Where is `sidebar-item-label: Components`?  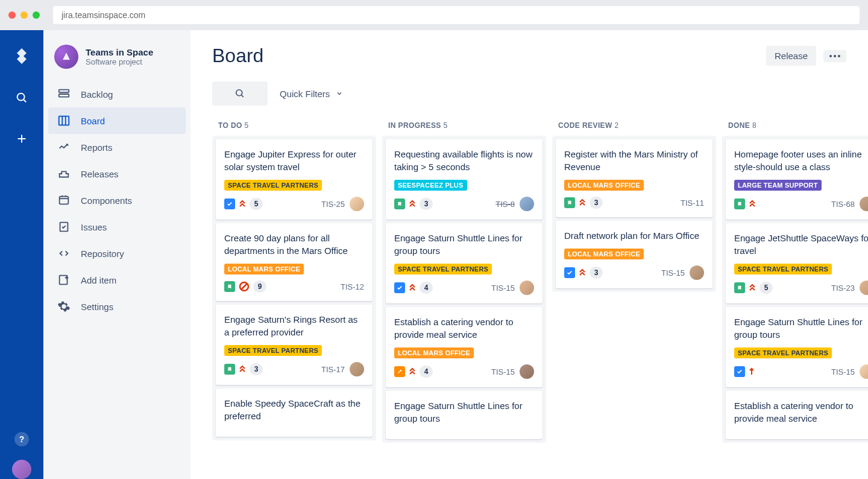
sidebar-item-label: Components is located at coordinates (106, 200).